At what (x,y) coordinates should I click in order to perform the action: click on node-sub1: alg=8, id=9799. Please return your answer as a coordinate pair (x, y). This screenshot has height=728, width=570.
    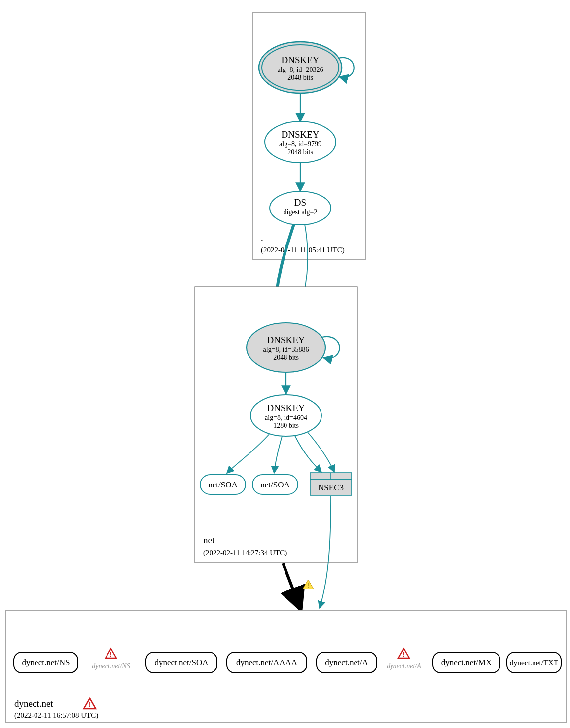
    Looking at the image, I should click on (300, 144).